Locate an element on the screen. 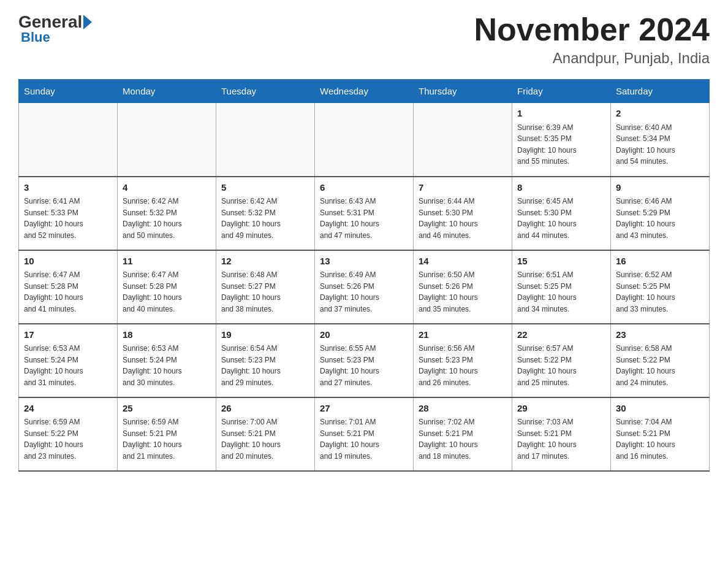  day-number: 21 is located at coordinates (463, 335).